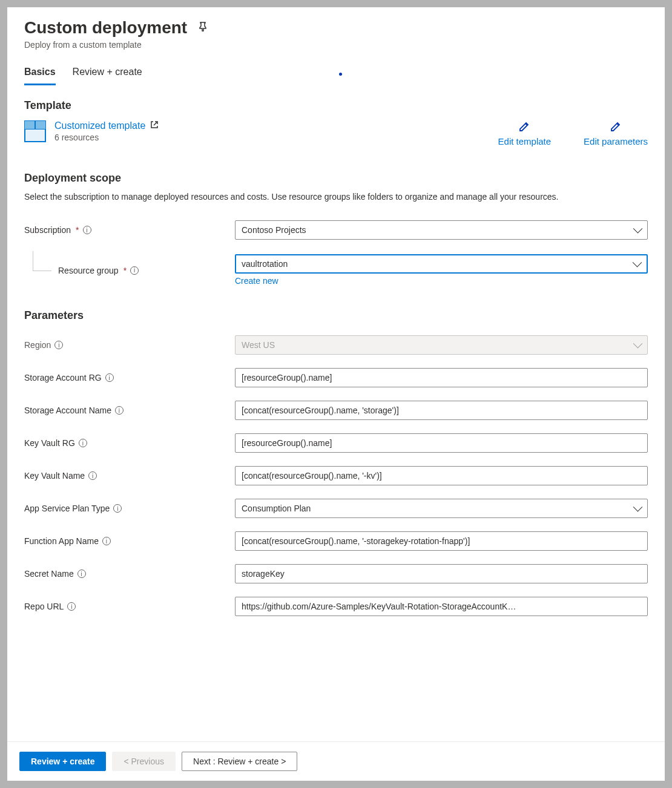 The width and height of the screenshot is (672, 788). I want to click on subscription-select: Contoso Projects, so click(441, 230).